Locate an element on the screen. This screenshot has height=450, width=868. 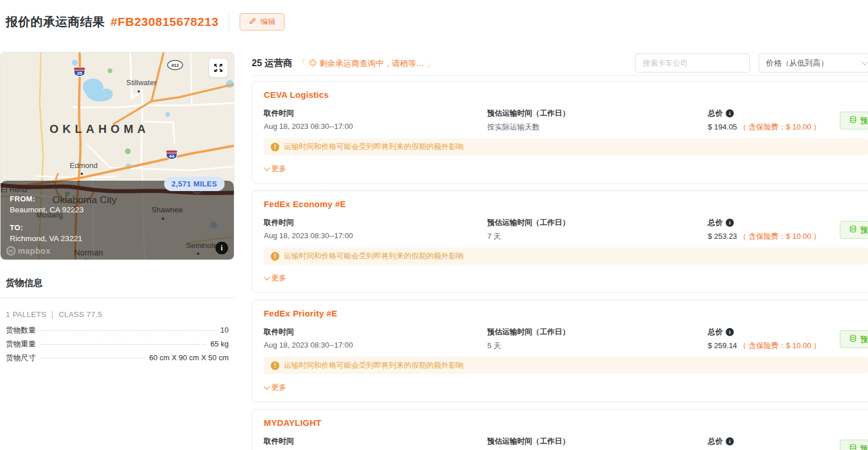
cargo-row-value: 65 kg is located at coordinates (219, 344).